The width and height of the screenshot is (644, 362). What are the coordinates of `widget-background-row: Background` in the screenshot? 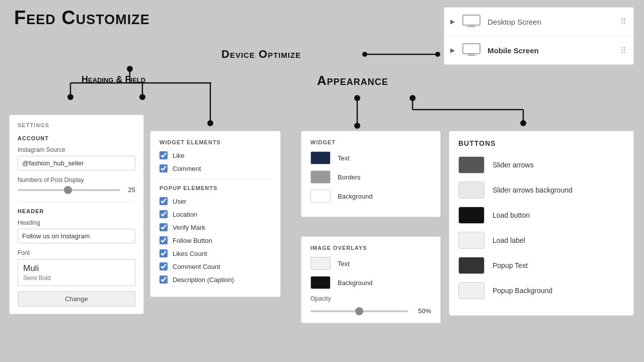 It's located at (371, 196).